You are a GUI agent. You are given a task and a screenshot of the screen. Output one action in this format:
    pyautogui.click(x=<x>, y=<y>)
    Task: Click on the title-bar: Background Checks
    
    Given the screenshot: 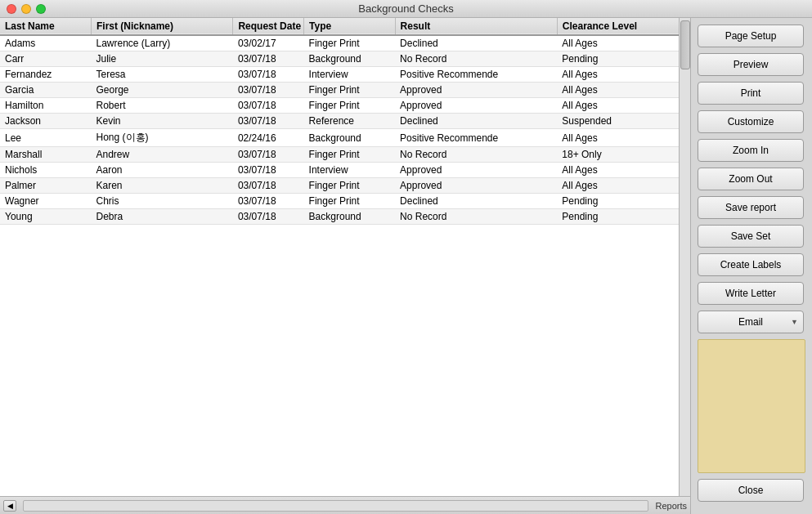 What is the action you would take?
    pyautogui.click(x=406, y=9)
    